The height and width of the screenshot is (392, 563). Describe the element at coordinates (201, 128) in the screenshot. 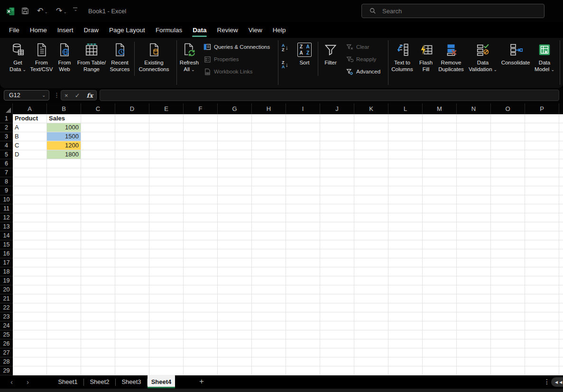

I see `cell-F2` at that location.